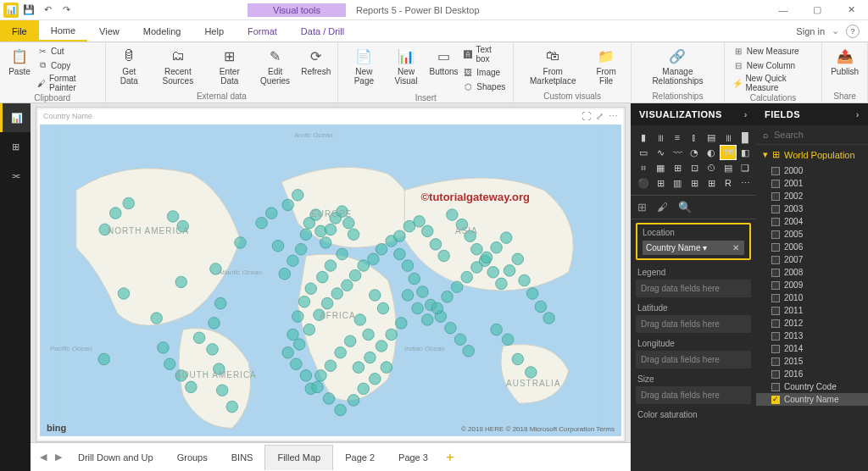 The width and height of the screenshot is (868, 471). What do you see at coordinates (275, 66) in the screenshot?
I see `edit-queries-button: ✎Edit Queries` at bounding box center [275, 66].